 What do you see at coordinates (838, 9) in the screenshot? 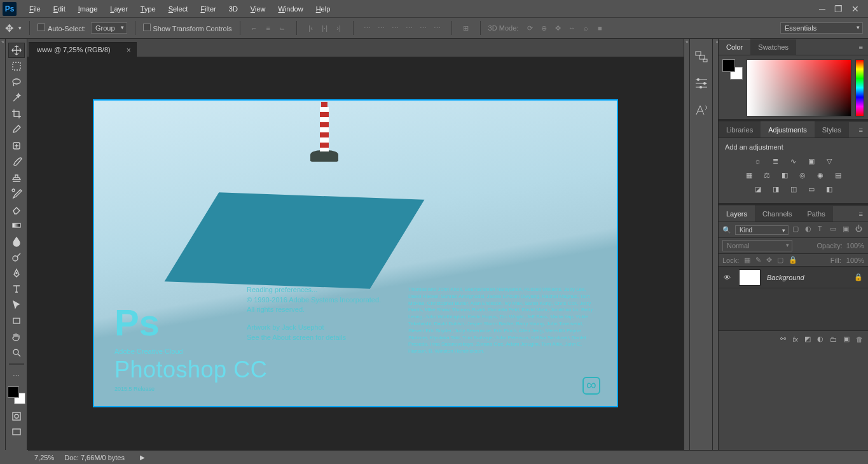
I see `maximize-icon: ❐` at bounding box center [838, 9].